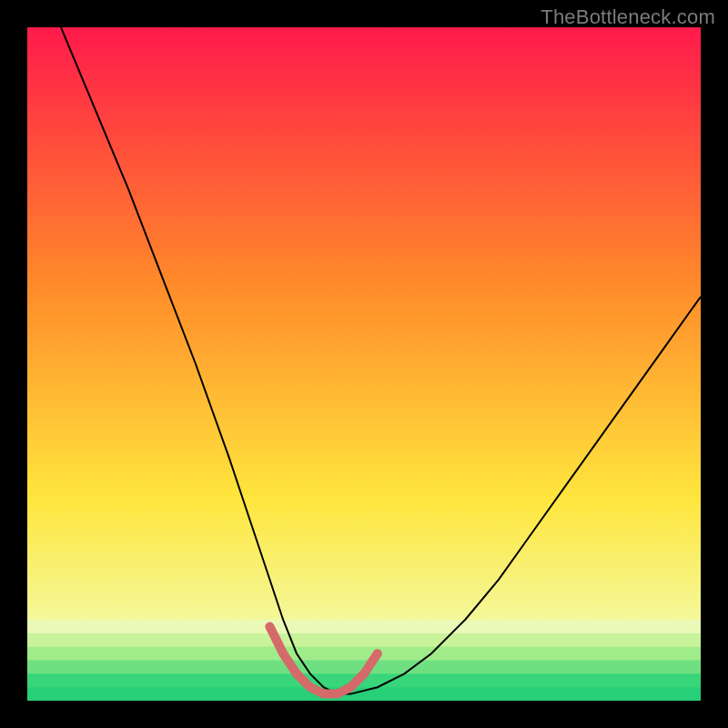  Describe the element at coordinates (628, 17) in the screenshot. I see `watermark-text: TheBottleneck.com` at that location.